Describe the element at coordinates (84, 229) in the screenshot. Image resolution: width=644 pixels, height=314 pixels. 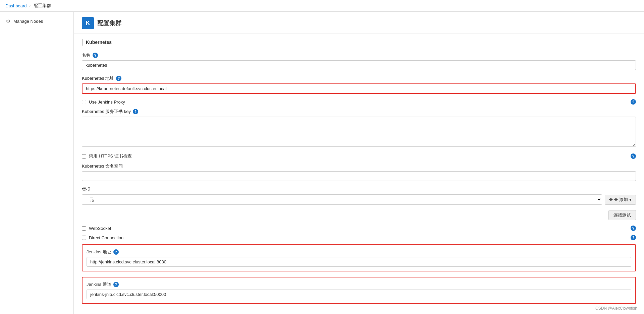
I see `websocket-checkbox` at that location.